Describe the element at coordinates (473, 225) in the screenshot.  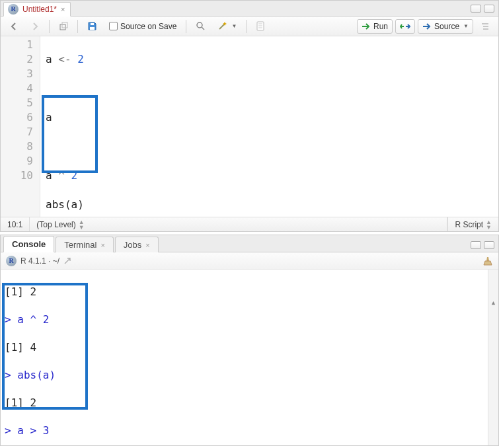
I see `language-selector: R Script ▲▼` at that location.